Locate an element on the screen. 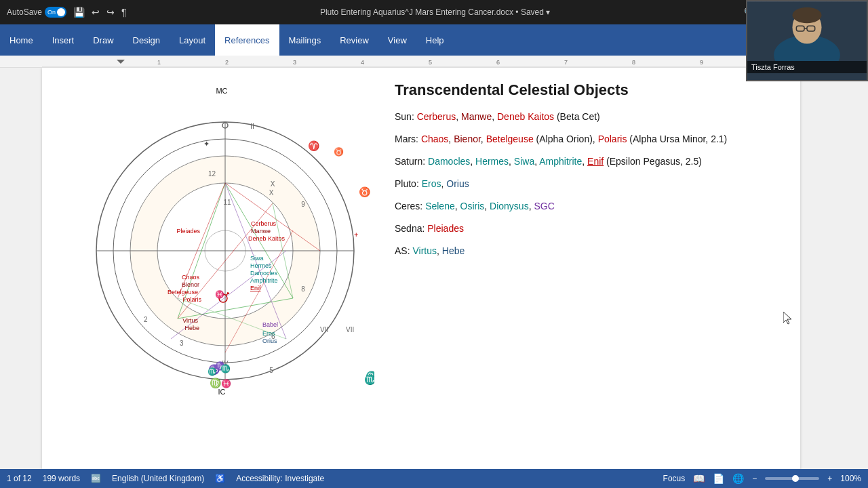 The width and height of the screenshot is (868, 488). tab-insert: Insert is located at coordinates (64, 40).